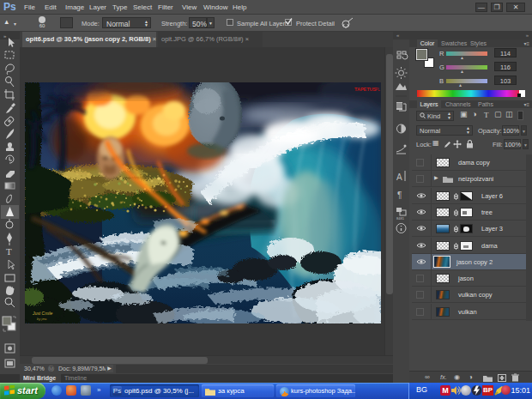  I want to click on svg-text: by jmc, so click(42, 319).